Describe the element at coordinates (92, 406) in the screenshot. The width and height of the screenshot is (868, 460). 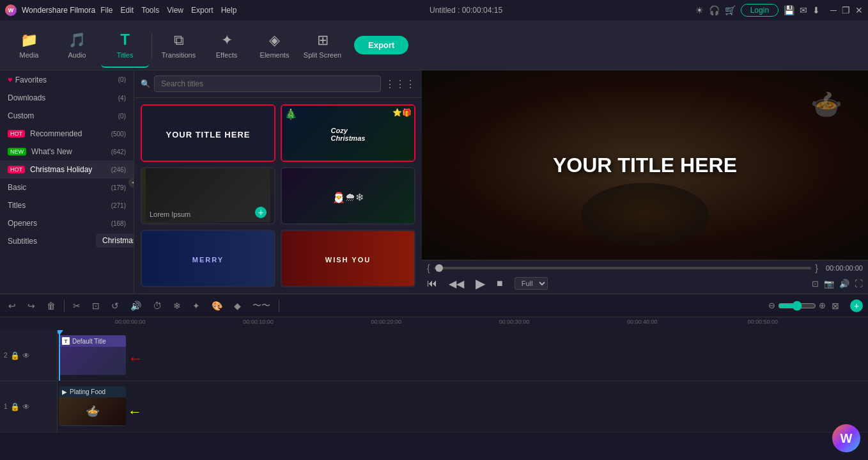
I see `video-clip: ▶ Plating Food 🍲` at that location.